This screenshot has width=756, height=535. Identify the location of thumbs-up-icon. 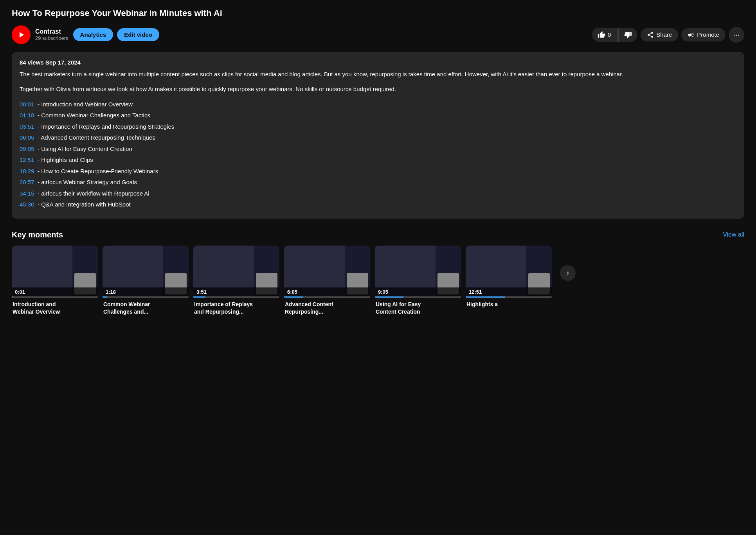
(601, 35).